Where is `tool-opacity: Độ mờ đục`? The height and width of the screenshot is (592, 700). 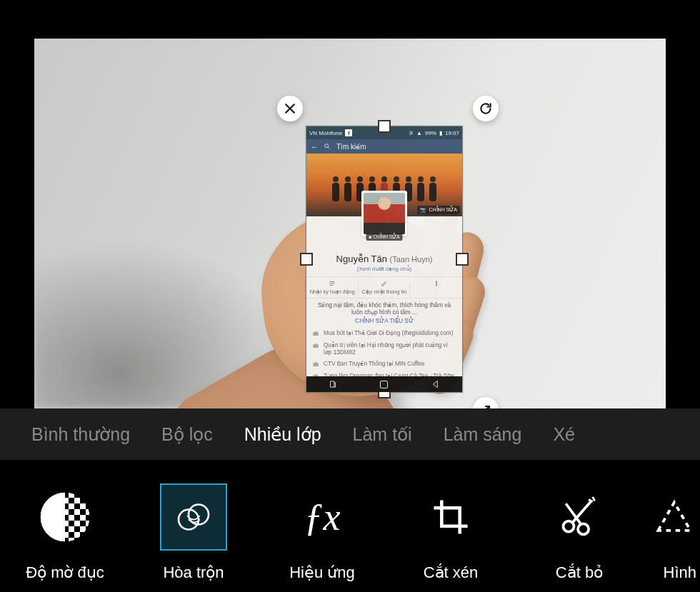
tool-opacity: Độ mờ đục is located at coordinates (65, 533).